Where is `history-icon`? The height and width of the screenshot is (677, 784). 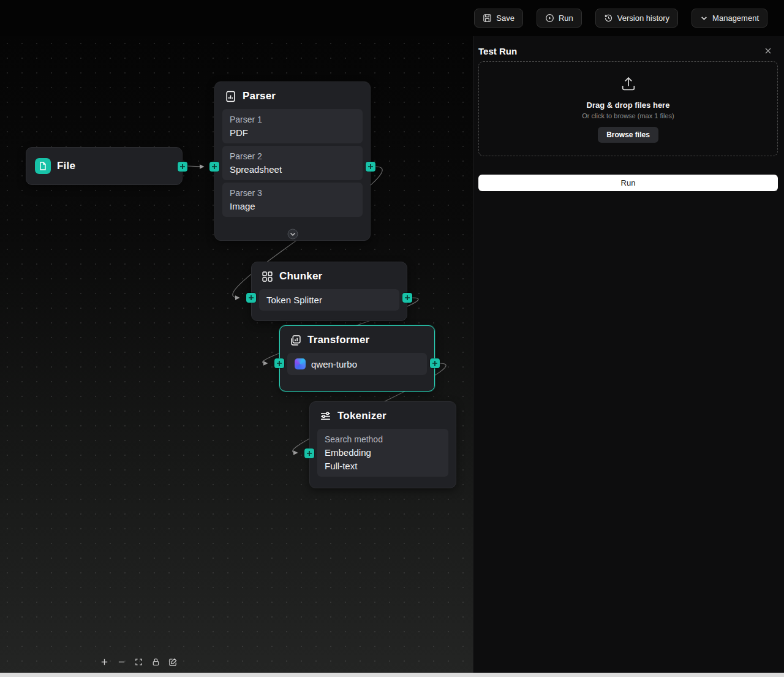 history-icon is located at coordinates (609, 18).